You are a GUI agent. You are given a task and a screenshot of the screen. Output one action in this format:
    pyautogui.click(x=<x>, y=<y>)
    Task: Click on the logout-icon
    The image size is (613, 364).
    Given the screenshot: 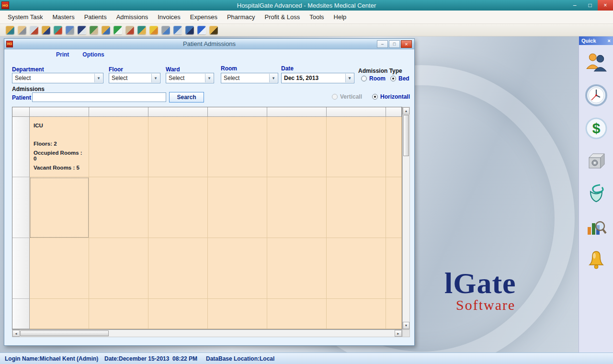 What is the action you would take?
    pyautogui.click(x=214, y=30)
    